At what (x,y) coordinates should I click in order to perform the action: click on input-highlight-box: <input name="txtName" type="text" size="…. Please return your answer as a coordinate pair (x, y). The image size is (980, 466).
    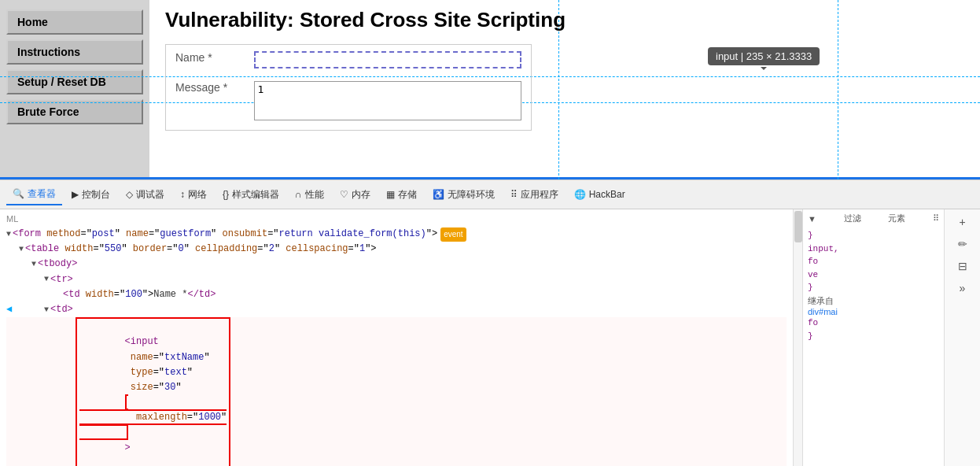
    Looking at the image, I should click on (153, 392).